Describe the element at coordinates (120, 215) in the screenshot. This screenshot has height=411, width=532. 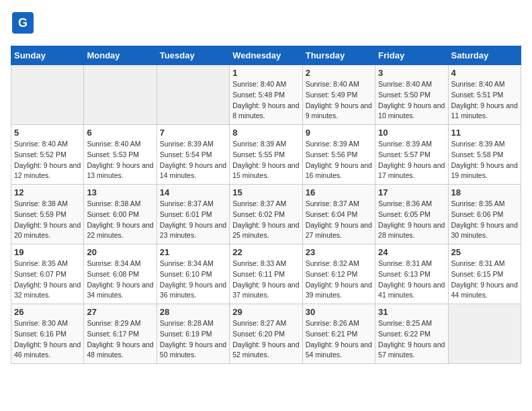
I see `calendar-cell: 13Sunrise: 8:38 AMSunset: 6:00 PMDayligh…` at that location.